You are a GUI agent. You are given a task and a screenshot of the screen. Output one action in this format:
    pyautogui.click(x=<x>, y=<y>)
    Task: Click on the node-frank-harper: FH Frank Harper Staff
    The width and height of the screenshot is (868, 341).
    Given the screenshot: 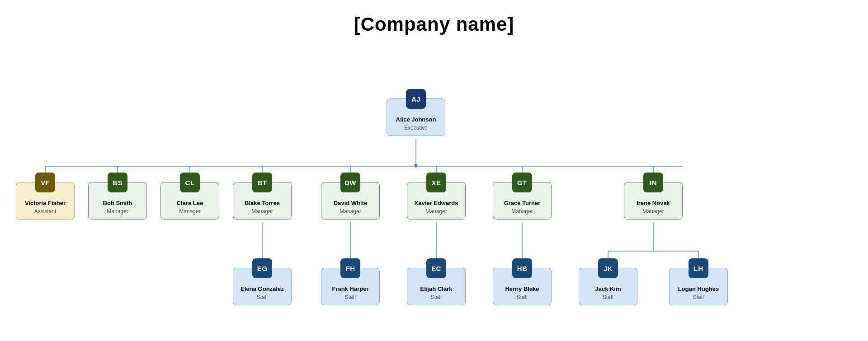 What is the action you would take?
    pyautogui.click(x=350, y=286)
    